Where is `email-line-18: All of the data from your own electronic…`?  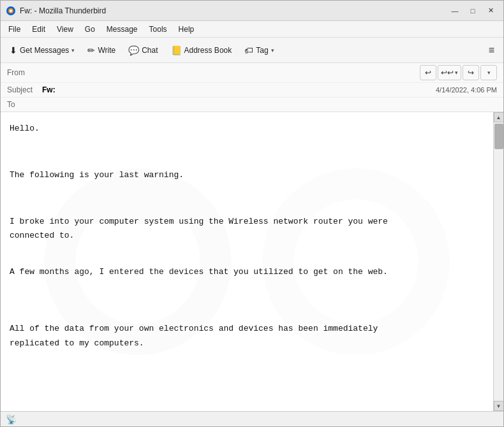
email-line-18: All of the data from your own electronic… is located at coordinates (247, 329).